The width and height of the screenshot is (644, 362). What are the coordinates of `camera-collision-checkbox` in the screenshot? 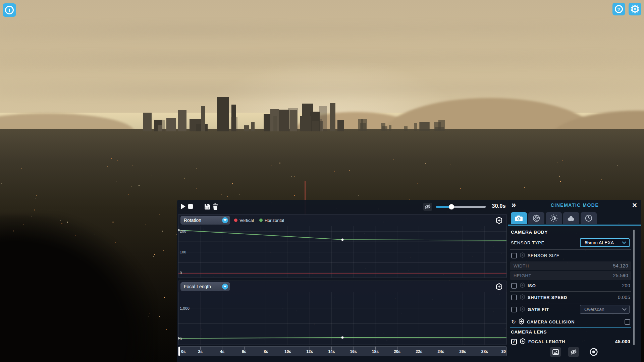 It's located at (627, 322).